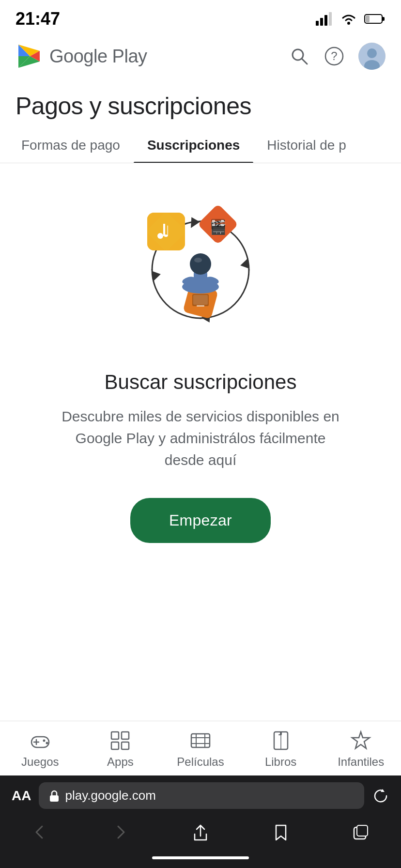 The width and height of the screenshot is (401, 868). What do you see at coordinates (21, 796) in the screenshot?
I see `font-size-button: AA` at bounding box center [21, 796].